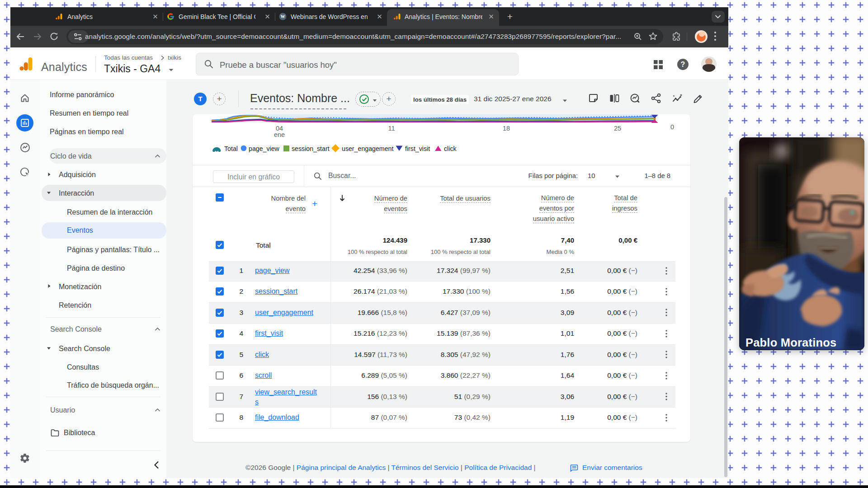 This screenshot has width=868, height=488. What do you see at coordinates (311, 149) in the screenshot?
I see `svg-text: session_start` at bounding box center [311, 149].